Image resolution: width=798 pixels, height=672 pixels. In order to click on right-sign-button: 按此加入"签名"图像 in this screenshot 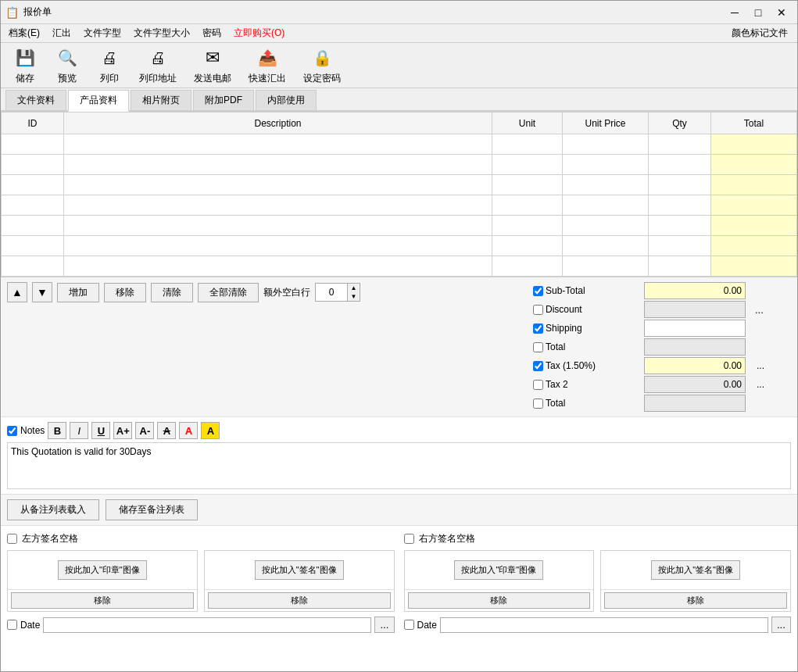, I will do `click(696, 570)`.